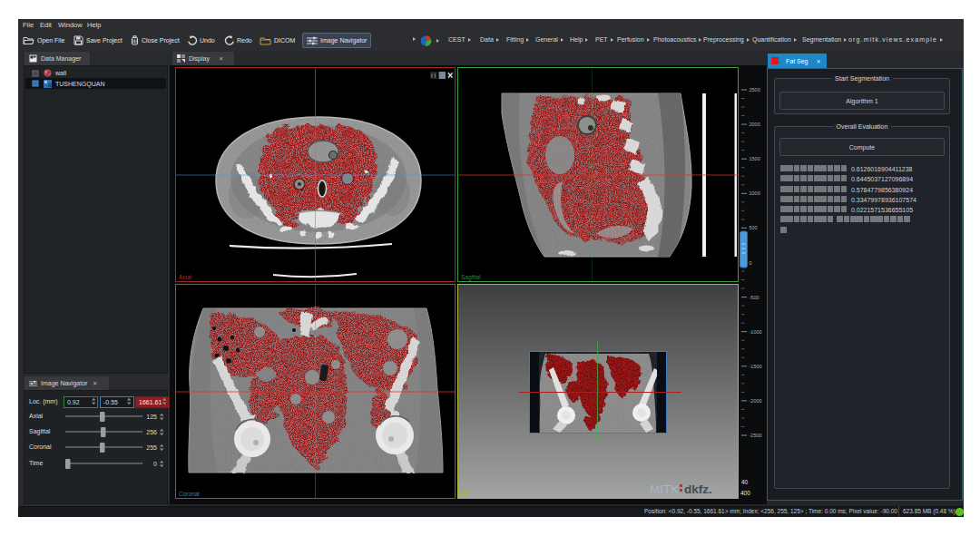  I want to click on svg-text: -2500, so click(756, 435).